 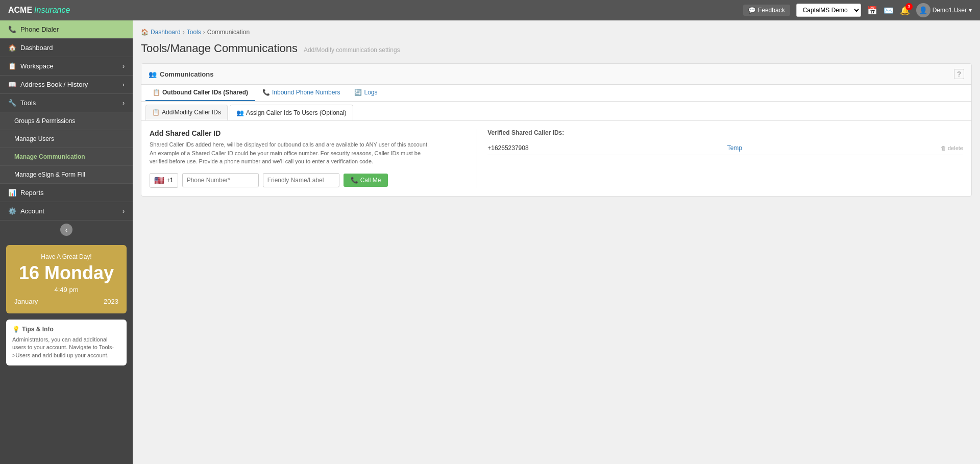 What do you see at coordinates (352, 50) in the screenshot?
I see `page-subtitle: Add/Modify communication settings` at bounding box center [352, 50].